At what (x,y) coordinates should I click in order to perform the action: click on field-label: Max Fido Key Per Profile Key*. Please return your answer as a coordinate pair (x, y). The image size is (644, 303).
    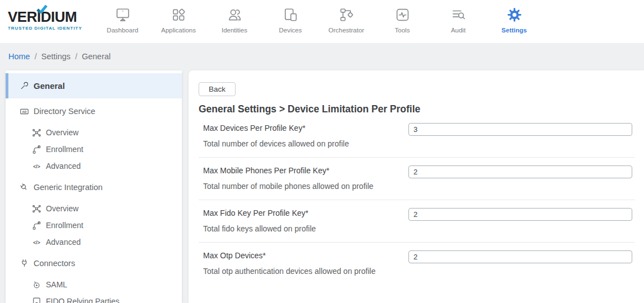
    Looking at the image, I should click on (305, 214).